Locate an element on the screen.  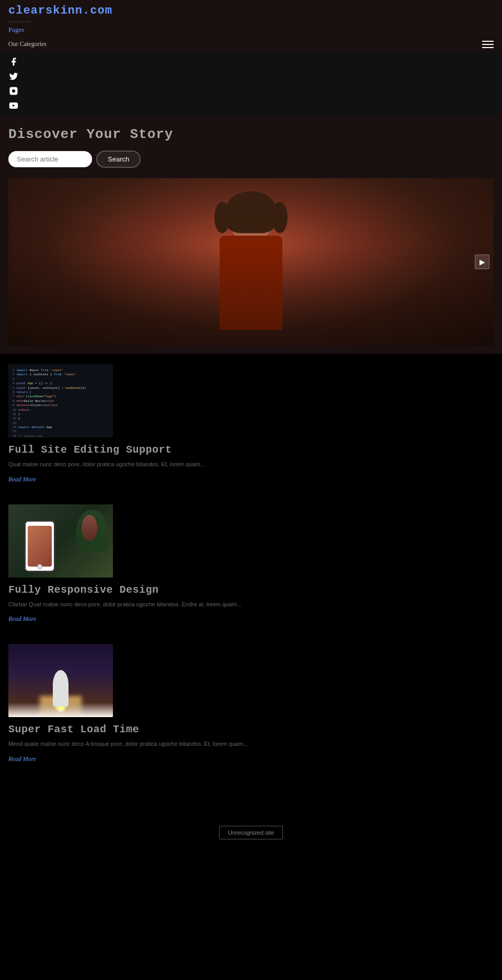
post-image-rocket is located at coordinates (61, 681).